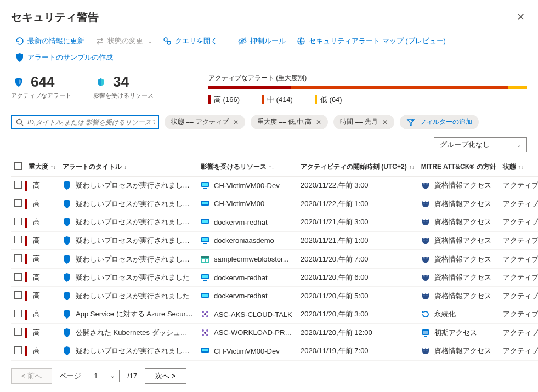  Describe the element at coordinates (458, 167) in the screenshot. I see `col-mitre: MITRE ATT&CK® の方針` at that location.